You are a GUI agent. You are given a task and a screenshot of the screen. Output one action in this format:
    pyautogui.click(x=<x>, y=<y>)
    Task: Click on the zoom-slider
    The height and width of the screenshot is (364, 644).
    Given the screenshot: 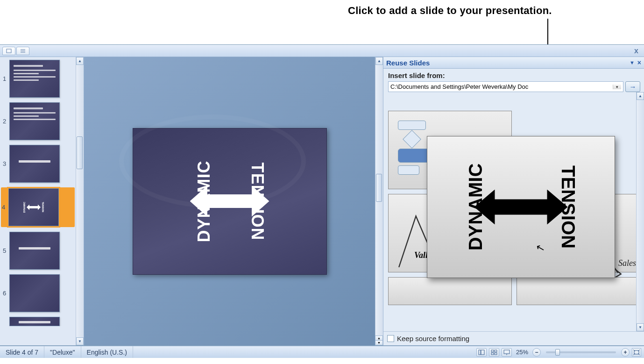 What is the action you would take?
    pyautogui.click(x=581, y=352)
    